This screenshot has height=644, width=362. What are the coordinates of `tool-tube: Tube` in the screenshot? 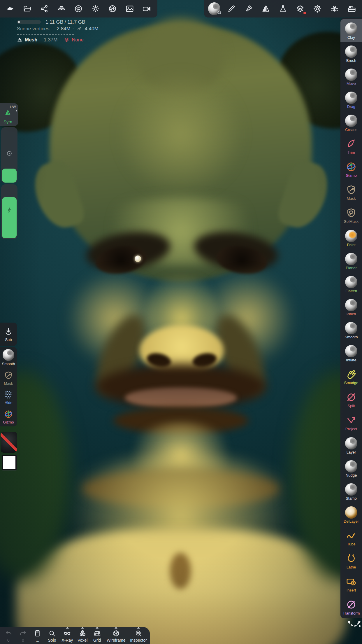 It's located at (351, 538).